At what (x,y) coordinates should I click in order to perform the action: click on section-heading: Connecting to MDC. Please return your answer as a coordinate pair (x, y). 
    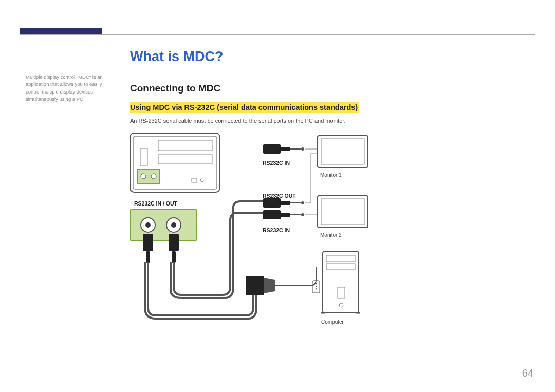
    Looking at the image, I should click on (327, 88).